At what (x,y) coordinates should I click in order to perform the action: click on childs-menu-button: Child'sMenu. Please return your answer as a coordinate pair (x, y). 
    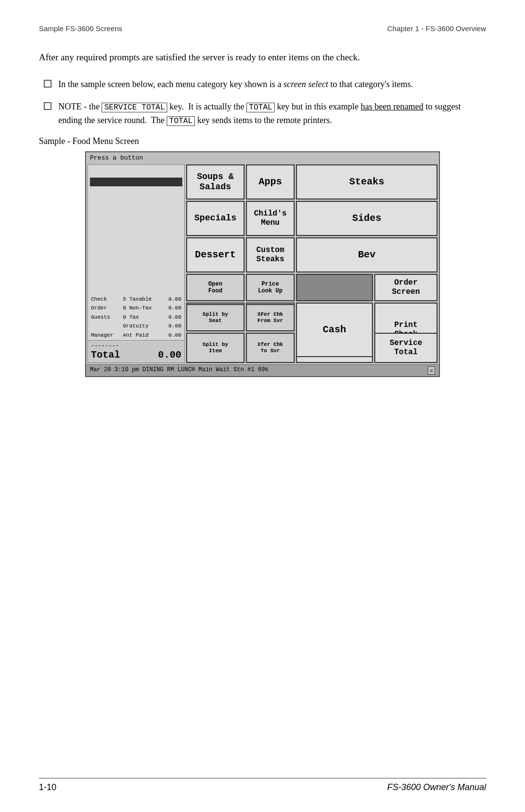
    Looking at the image, I should click on (270, 218).